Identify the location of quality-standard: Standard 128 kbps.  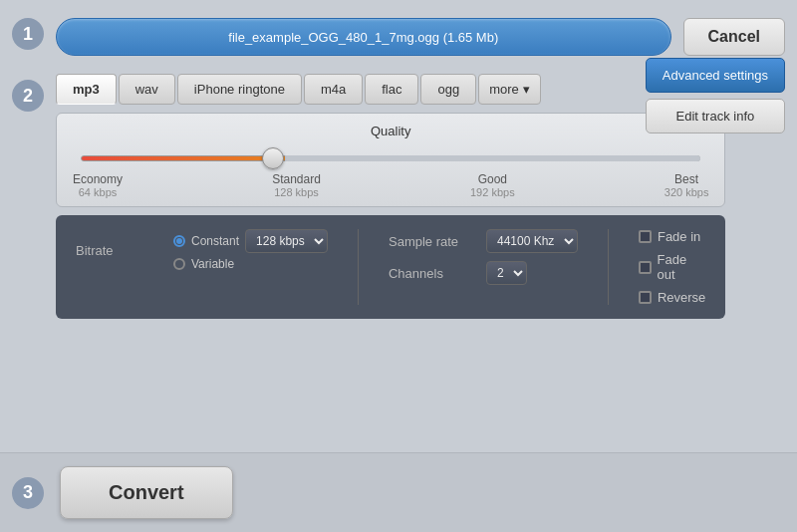
(297, 185).